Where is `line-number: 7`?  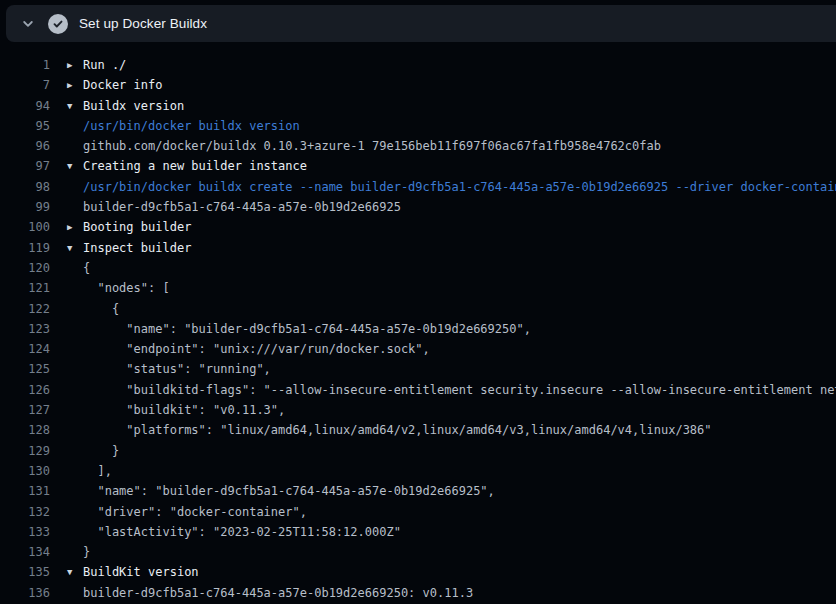
line-number: 7 is located at coordinates (25, 85).